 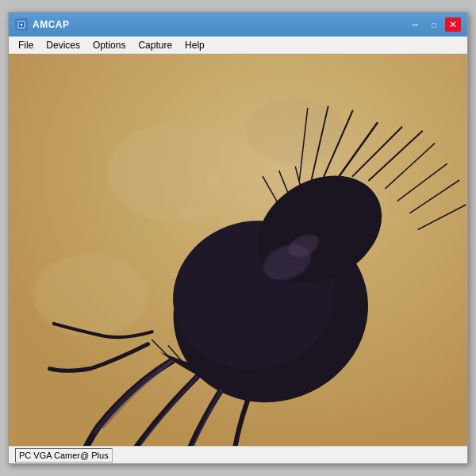 I want to click on status-bar: PC VGA Camer@ Plus, so click(x=238, y=455).